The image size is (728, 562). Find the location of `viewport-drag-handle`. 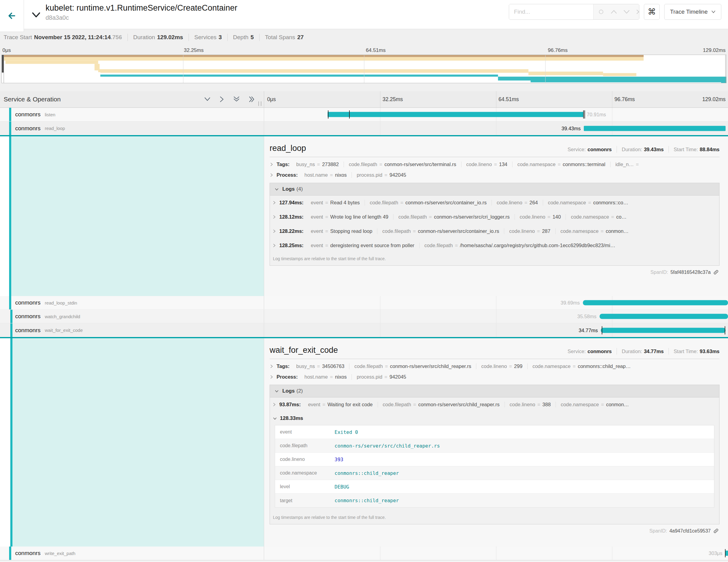

viewport-drag-handle is located at coordinates (3, 64).